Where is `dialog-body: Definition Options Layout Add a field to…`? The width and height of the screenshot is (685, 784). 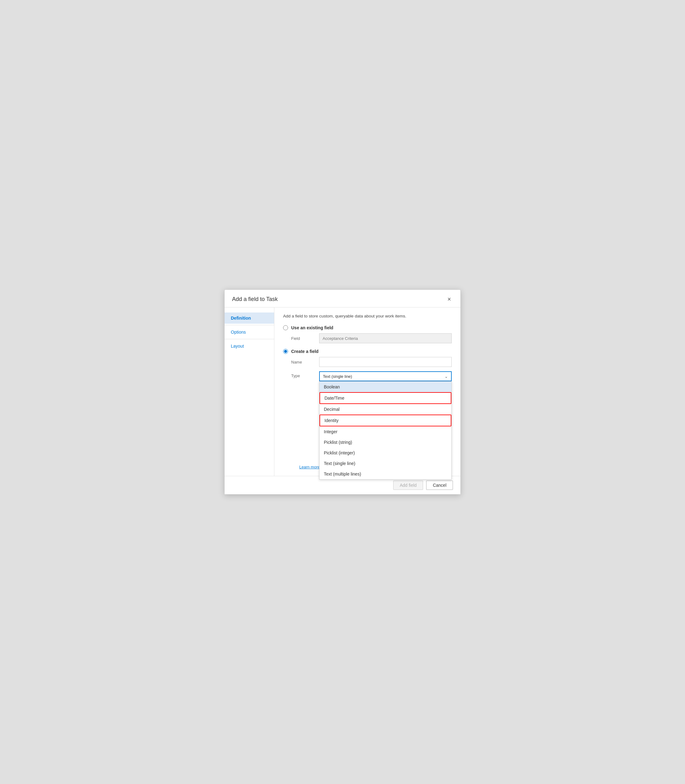
dialog-body: Definition Options Layout Add a field to… is located at coordinates (342, 392).